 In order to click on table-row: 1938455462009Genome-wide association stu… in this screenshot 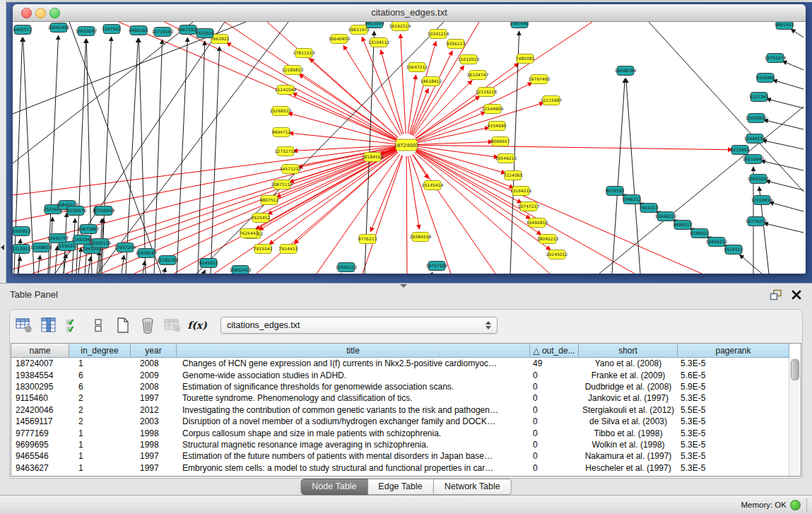, I will do `click(400, 375)`.